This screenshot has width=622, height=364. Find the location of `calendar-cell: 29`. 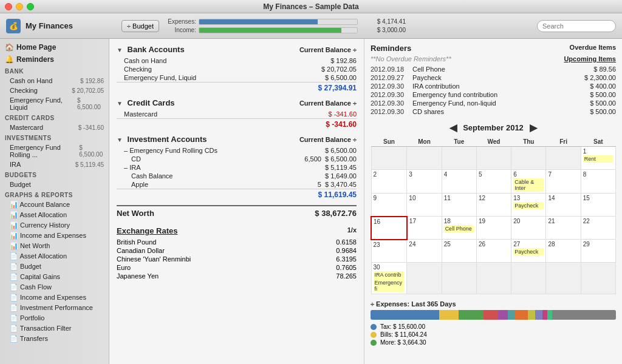

calendar-cell: 29 is located at coordinates (598, 251).